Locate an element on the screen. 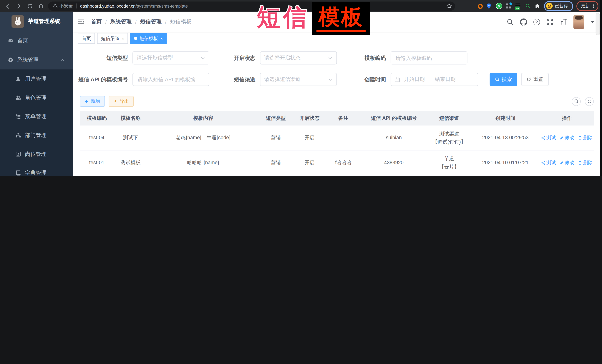  cell-channel: Ballcat【阿里云】 is located at coordinates (449, 176).